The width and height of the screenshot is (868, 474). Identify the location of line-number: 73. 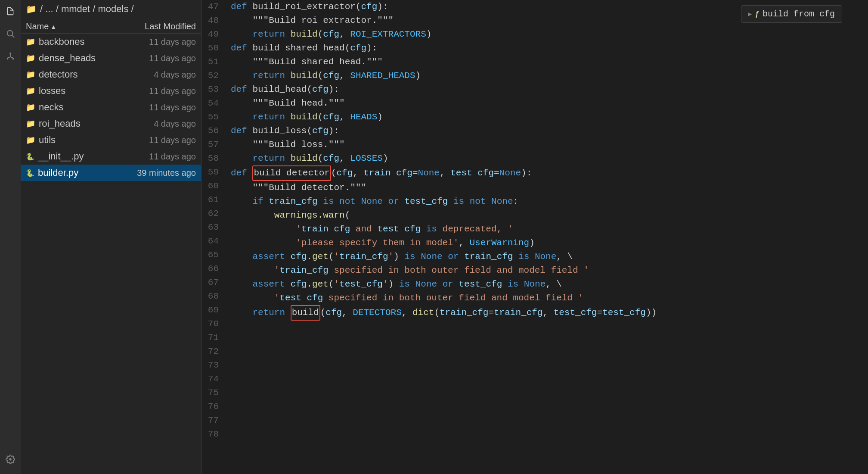
(213, 365).